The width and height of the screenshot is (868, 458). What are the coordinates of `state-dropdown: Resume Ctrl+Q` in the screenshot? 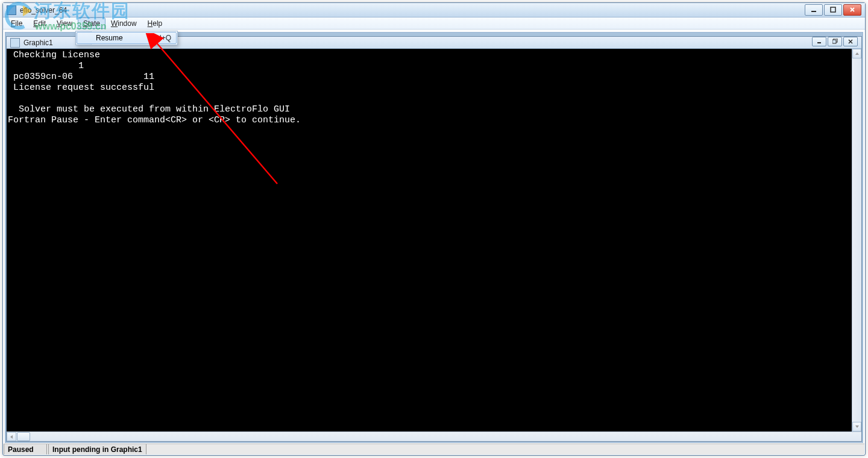 It's located at (127, 38).